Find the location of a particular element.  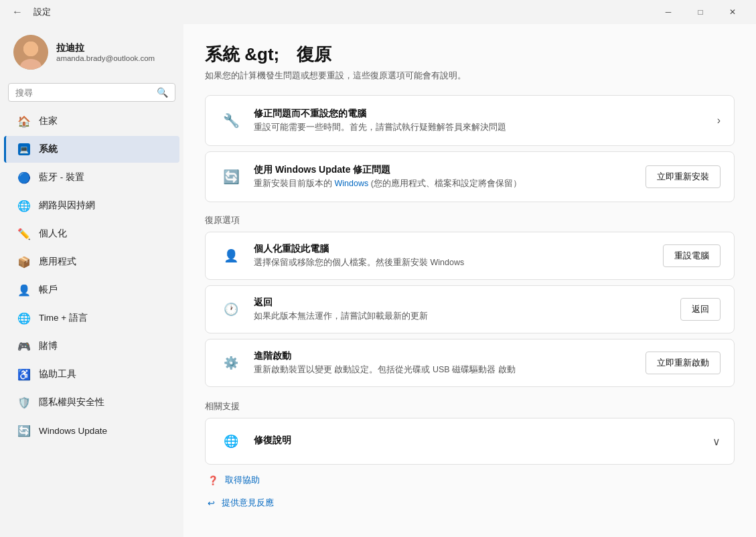

sidebar-item-windows-update: 🔄 Windows Update is located at coordinates (92, 431).